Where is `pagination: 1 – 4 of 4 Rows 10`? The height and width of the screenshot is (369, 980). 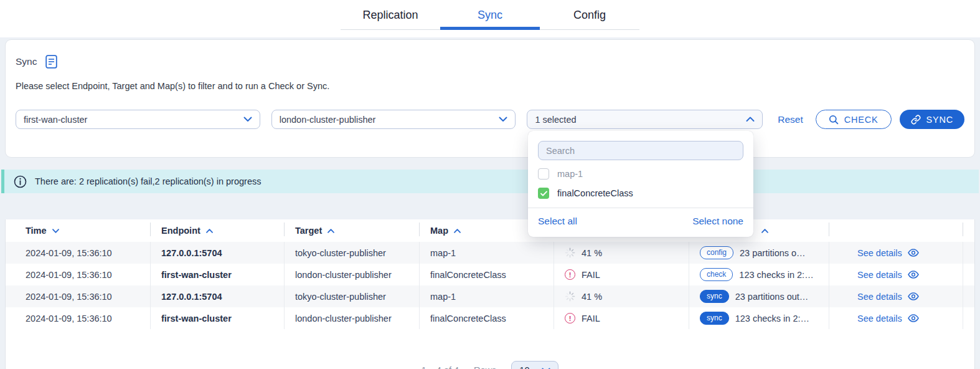
pagination: 1 – 4 of 4 Rows 10 is located at coordinates (490, 365).